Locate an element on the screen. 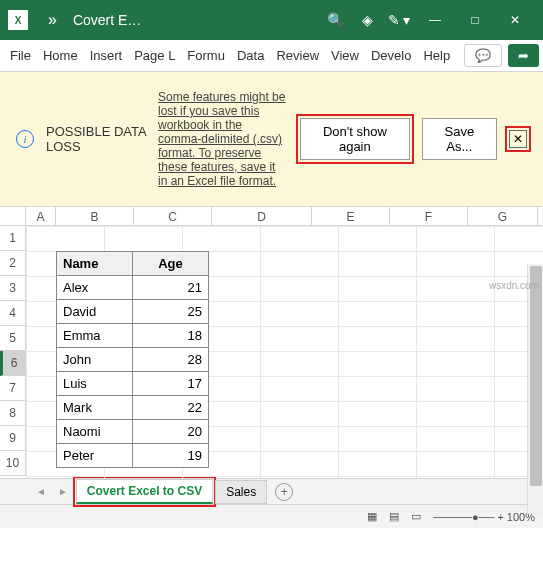  row-header: 8 is located at coordinates (13, 414).